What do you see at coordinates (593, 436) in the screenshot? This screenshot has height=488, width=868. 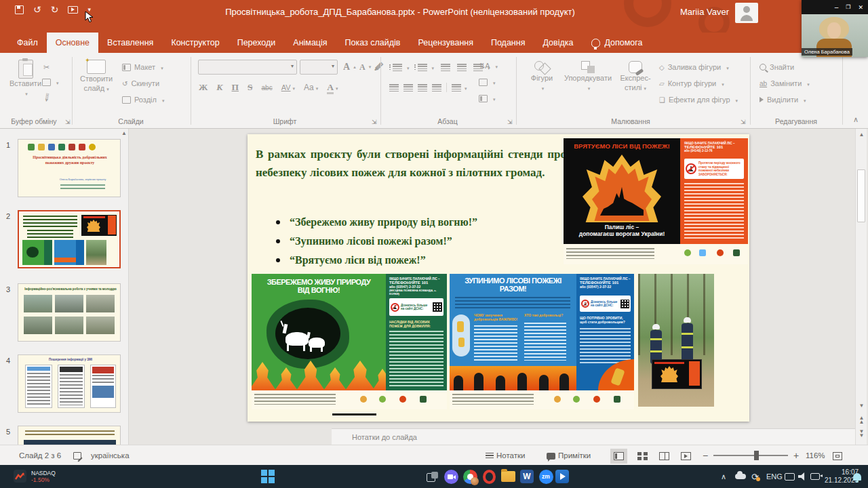 I see `notes-pane: Нотатки до слайда` at bounding box center [593, 436].